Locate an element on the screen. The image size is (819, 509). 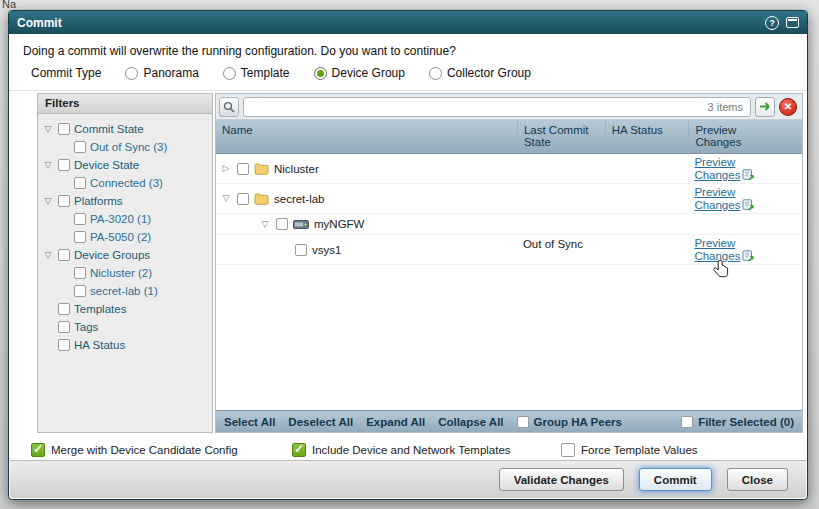
column-header-name: Name is located at coordinates (366, 136).